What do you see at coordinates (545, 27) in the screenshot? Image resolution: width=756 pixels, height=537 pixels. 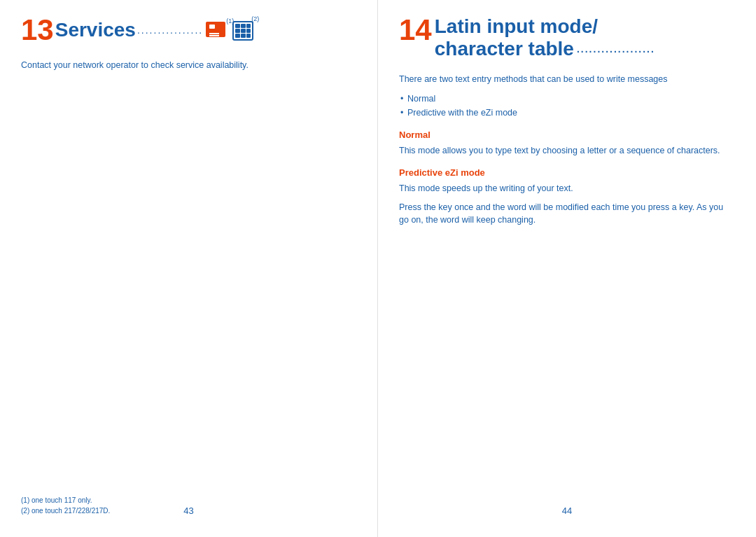 I see `right-title-line1: Latin input mode/` at bounding box center [545, 27].